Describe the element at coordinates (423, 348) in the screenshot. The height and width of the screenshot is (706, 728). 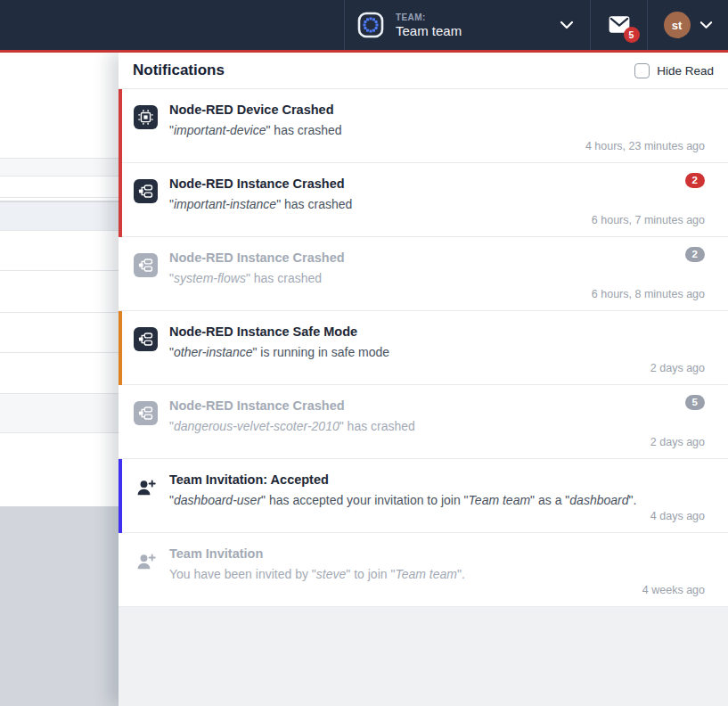
I see `notification-item: Node-RED Instance Safe Mode "other-insta…` at that location.